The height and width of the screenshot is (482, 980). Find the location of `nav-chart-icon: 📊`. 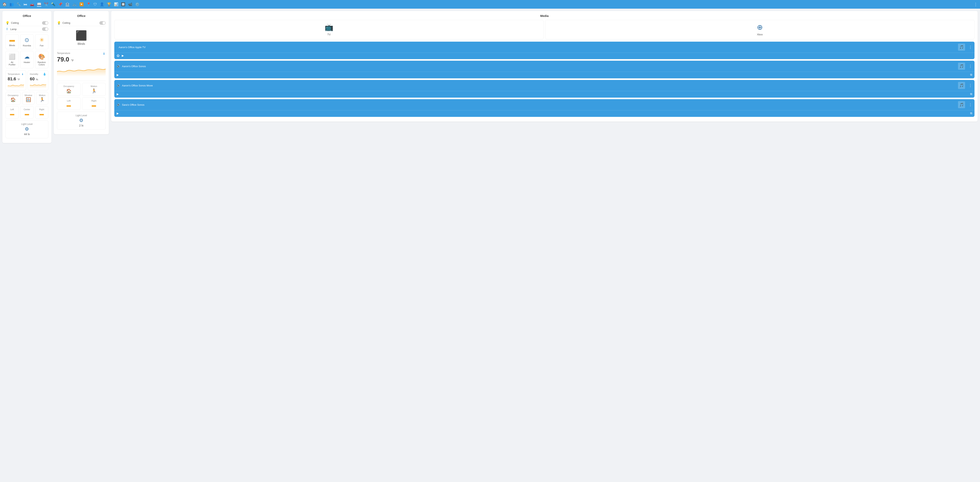

nav-chart-icon: 📊 is located at coordinates (116, 5).